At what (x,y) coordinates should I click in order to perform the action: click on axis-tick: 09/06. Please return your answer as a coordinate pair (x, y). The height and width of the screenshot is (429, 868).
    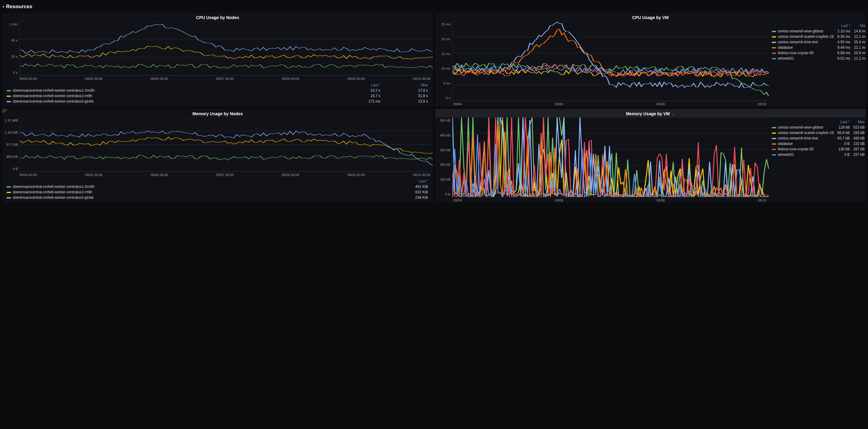
    Looking at the image, I should click on (559, 104).